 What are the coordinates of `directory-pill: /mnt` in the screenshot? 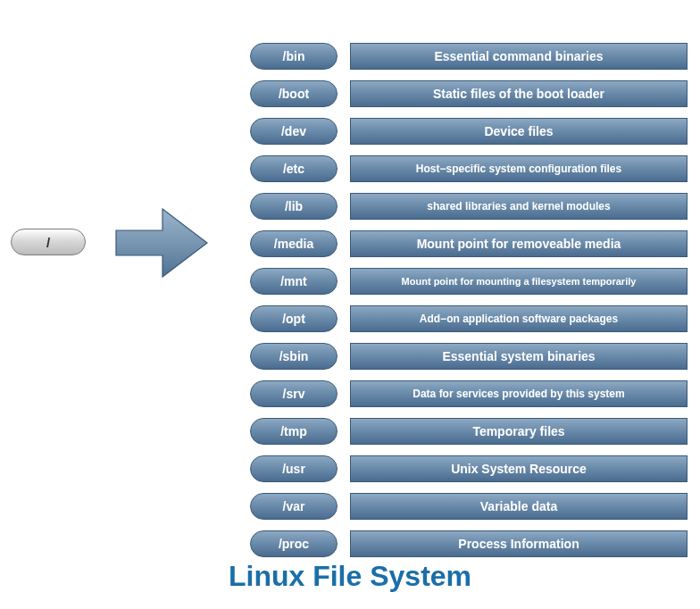 It's located at (294, 281).